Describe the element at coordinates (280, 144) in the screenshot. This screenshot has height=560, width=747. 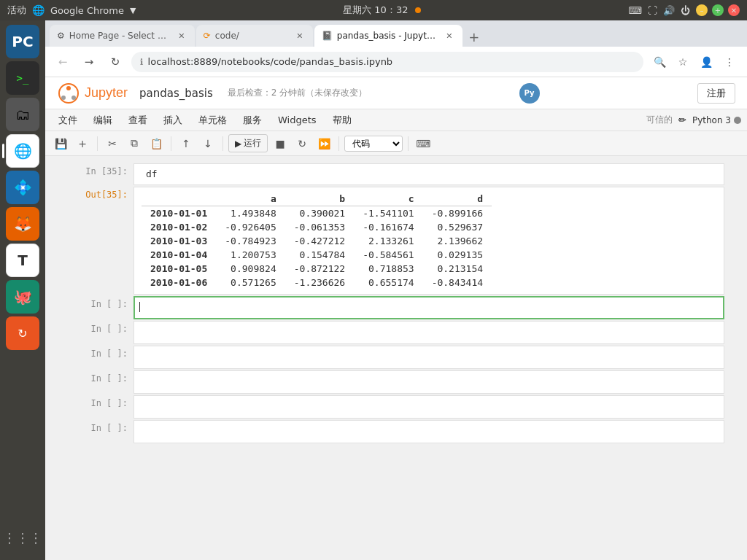
I see `stop-button: ■` at that location.